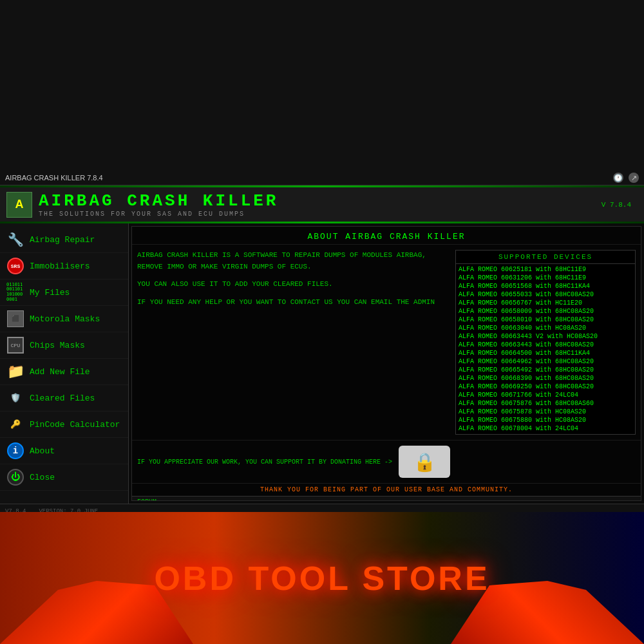  I want to click on list-item: ALFA ROMEO 60658010 with 68HC08AS20, so click(545, 319).